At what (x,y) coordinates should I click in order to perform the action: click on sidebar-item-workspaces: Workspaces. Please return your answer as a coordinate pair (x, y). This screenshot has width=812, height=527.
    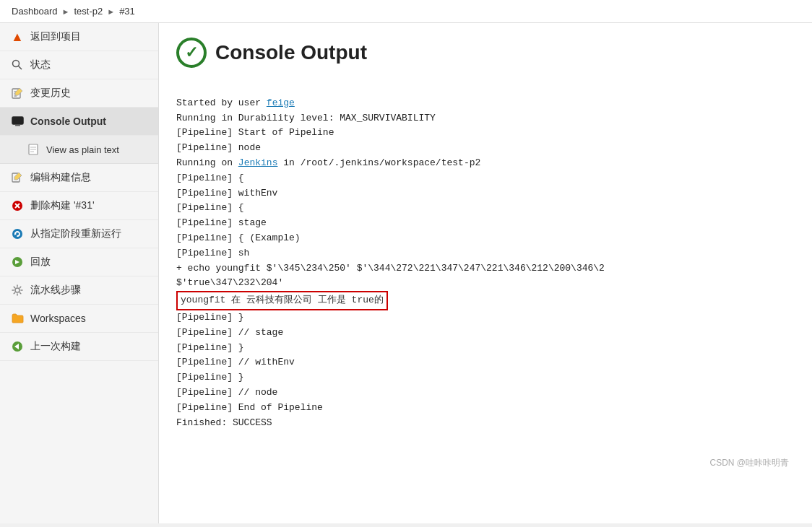
    Looking at the image, I should click on (79, 319).